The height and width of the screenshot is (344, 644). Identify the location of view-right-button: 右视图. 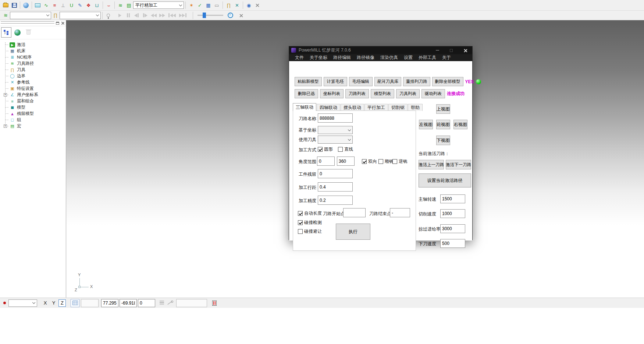
(460, 124).